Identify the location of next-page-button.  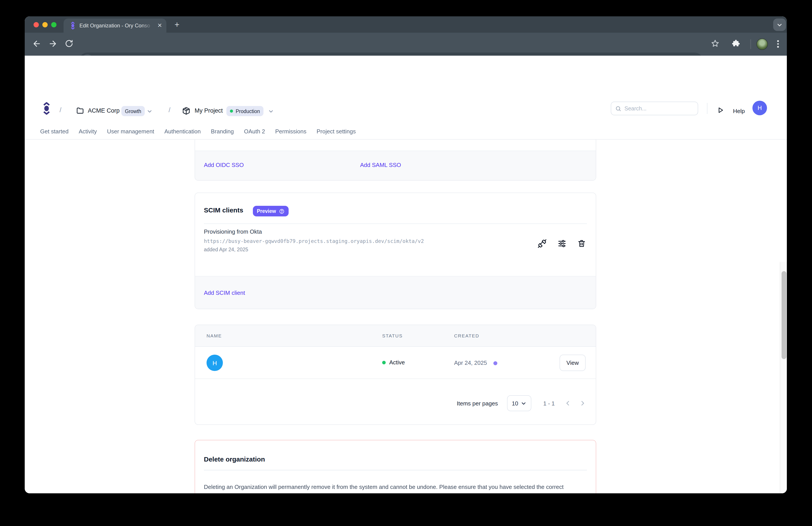
(583, 403).